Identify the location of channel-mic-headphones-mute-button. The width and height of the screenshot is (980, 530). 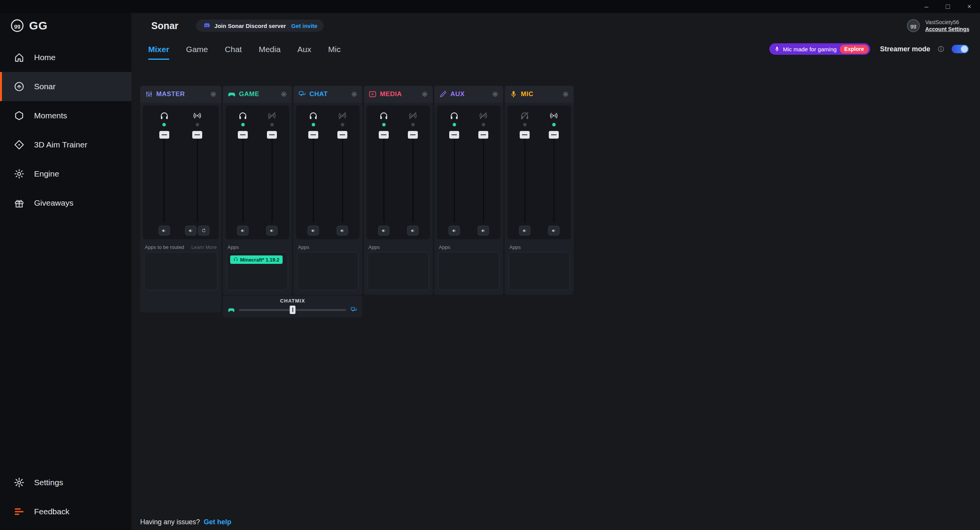
(525, 231).